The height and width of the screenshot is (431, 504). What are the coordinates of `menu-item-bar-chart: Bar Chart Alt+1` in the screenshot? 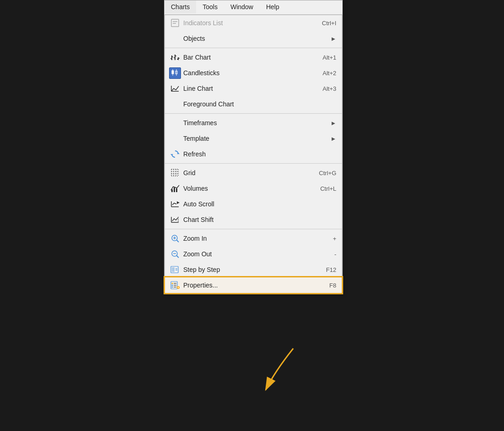 It's located at (253, 57).